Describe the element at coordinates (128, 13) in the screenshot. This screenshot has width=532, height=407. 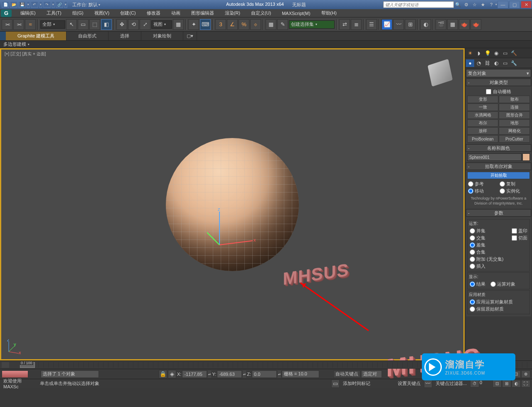
I see `menu-create: 创建(C)` at that location.